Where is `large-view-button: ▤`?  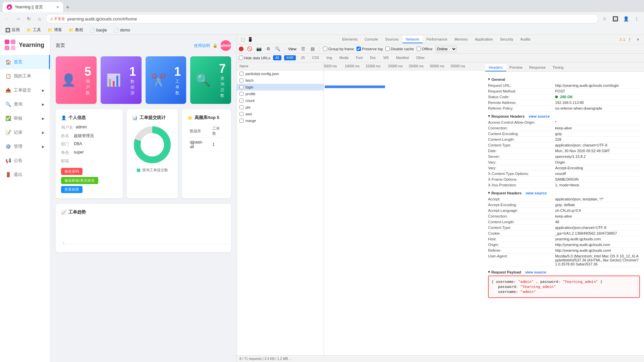 large-view-button: ▤ is located at coordinates (313, 49).